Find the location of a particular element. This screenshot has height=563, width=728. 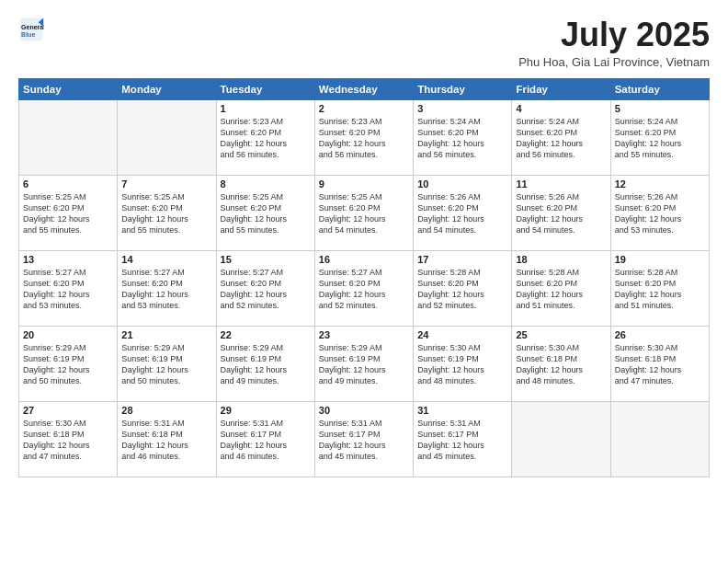

day-number: 17 is located at coordinates (462, 259).